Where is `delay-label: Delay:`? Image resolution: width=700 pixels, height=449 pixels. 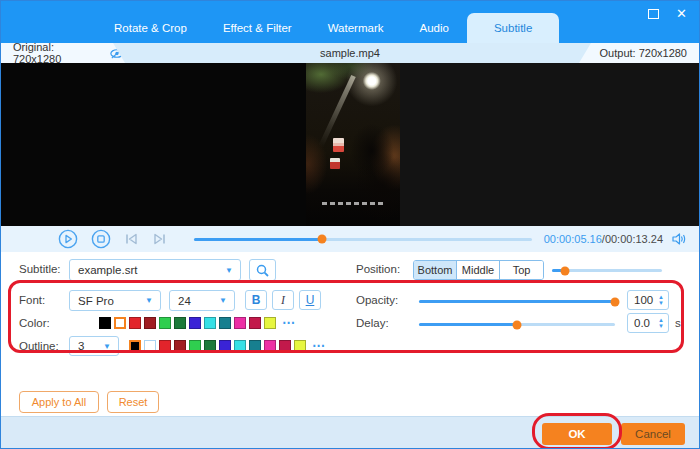 delay-label: Delay: is located at coordinates (372, 323).